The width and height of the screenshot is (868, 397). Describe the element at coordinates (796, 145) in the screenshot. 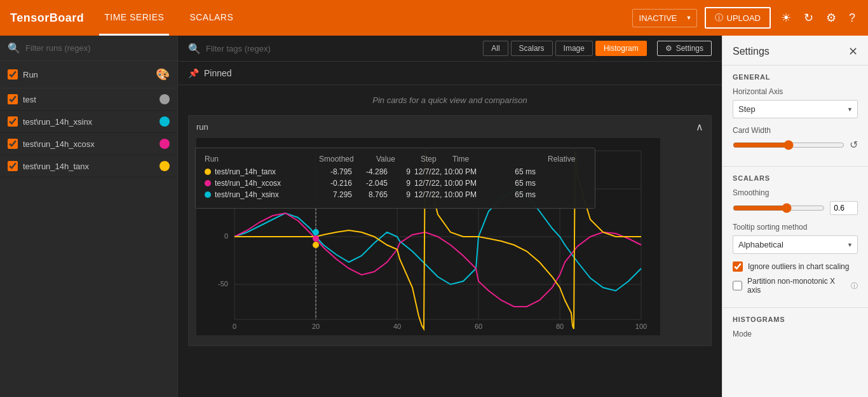

I see `card-width-slider-container: ↺` at that location.